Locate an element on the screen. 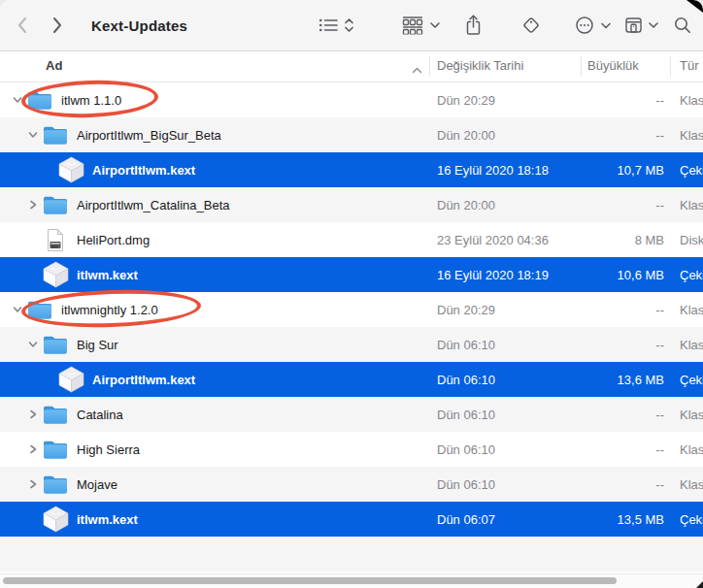 The image size is (703, 588). file-date: Dün 20:29 is located at coordinates (505, 310).